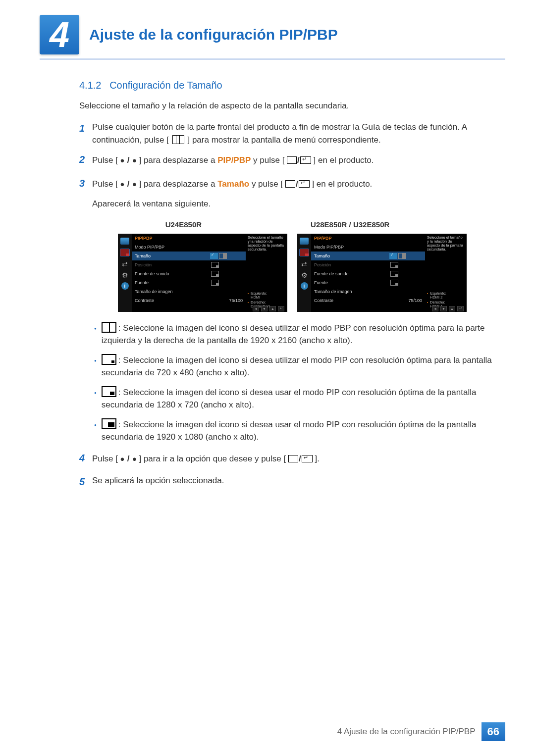 The image size is (535, 756). I want to click on size-options-list: ● : Seleccione la imagen del icono si de…, so click(300, 383).